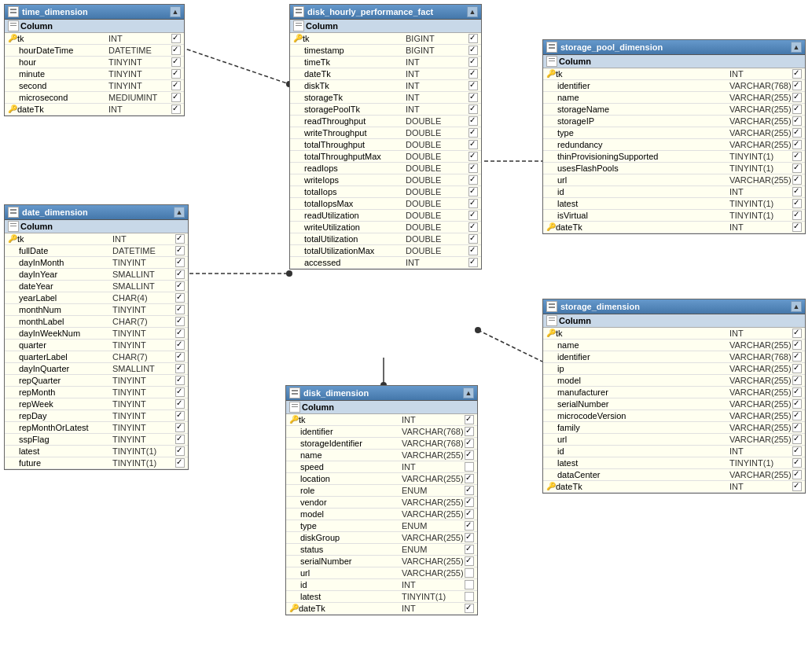 This screenshot has height=672, width=812. I want to click on col-name: monthNum, so click(64, 310).